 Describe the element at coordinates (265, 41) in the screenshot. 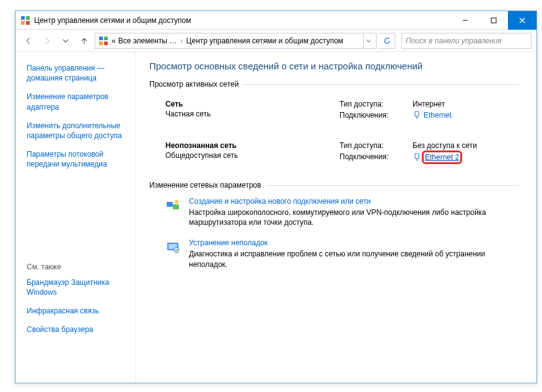

I see `breadcrumb-part2: Центр управления сетями и общим доступом` at that location.